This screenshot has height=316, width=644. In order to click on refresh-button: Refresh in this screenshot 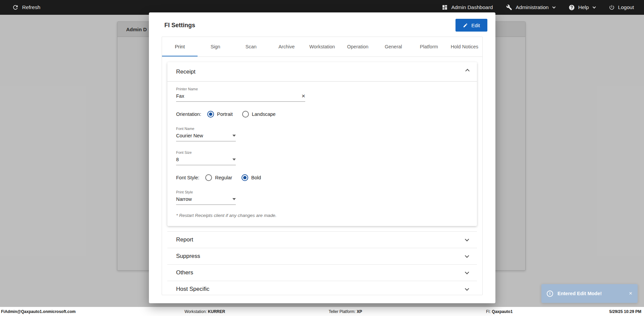, I will do `click(26, 7)`.